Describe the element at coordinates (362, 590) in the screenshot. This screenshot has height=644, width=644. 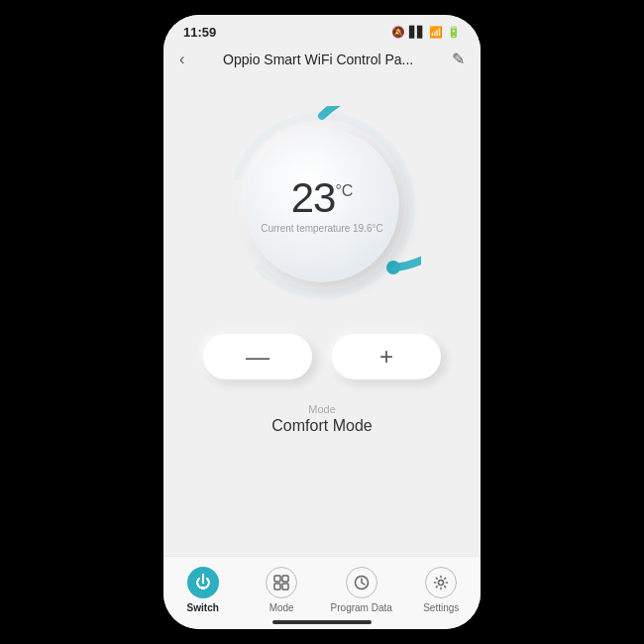
I see `nav-item-program-data: Program Data` at that location.